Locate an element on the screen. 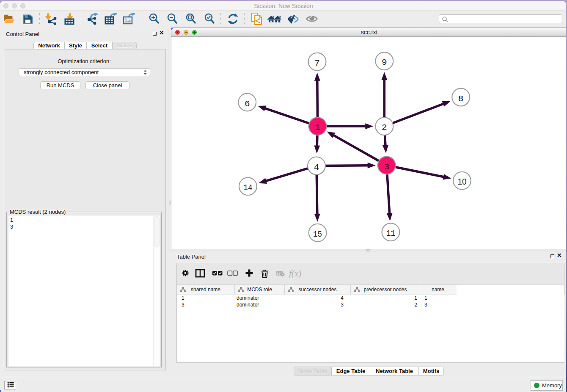 This screenshot has width=567, height=392. svg-text: 14 is located at coordinates (248, 188).